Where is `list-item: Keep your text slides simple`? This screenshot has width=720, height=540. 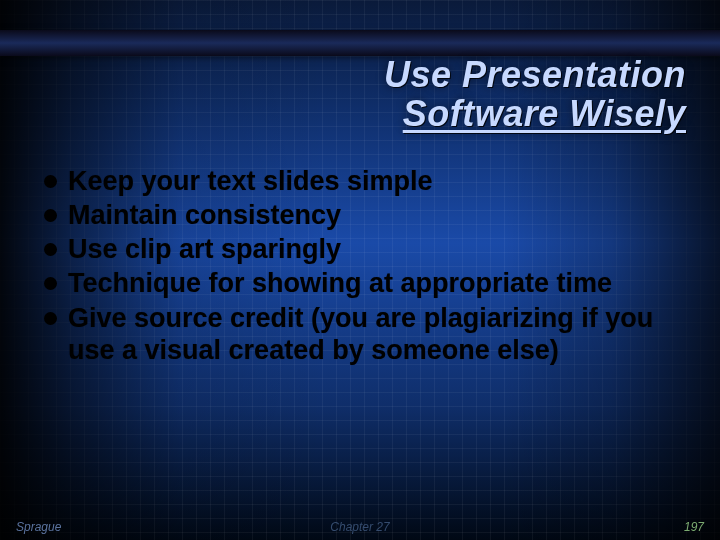 list-item: Keep your text slides simple is located at coordinates (355, 181).